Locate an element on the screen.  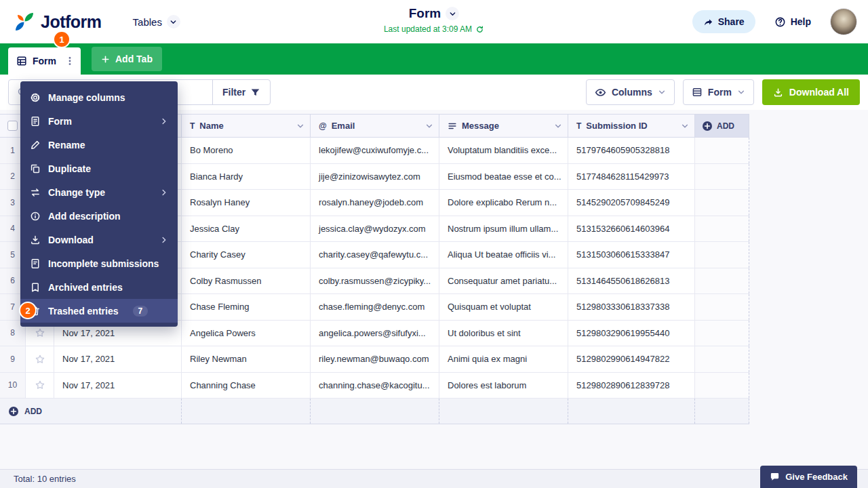
menu-item-incomplete-submissions: Incomplete submissions is located at coordinates (99, 263).